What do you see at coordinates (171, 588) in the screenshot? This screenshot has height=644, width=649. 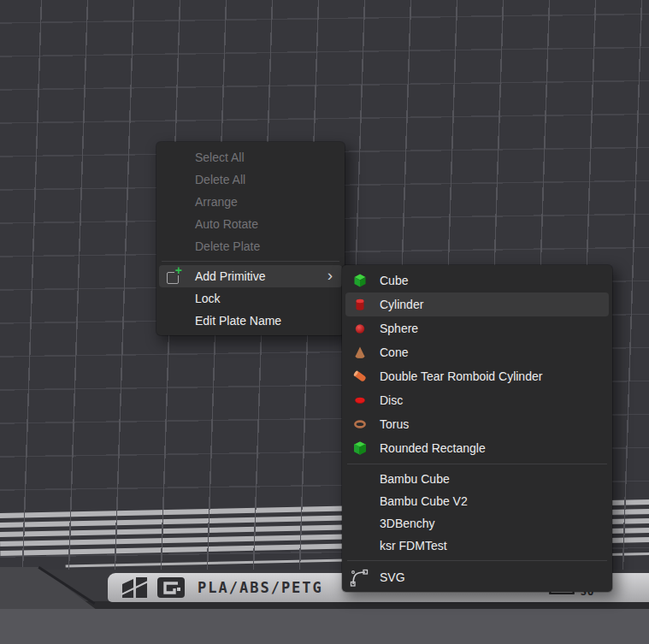 I see `plate-type-logo` at bounding box center [171, 588].